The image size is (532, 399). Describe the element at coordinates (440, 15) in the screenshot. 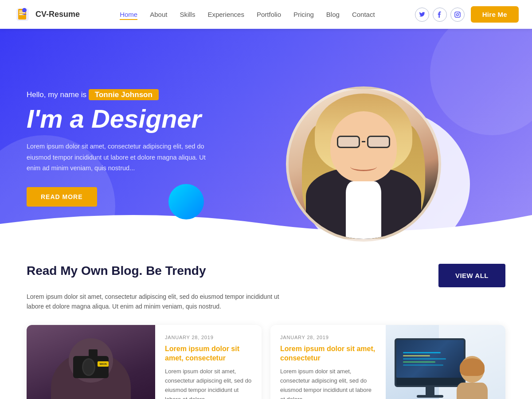

I see `facebook-icon` at that location.